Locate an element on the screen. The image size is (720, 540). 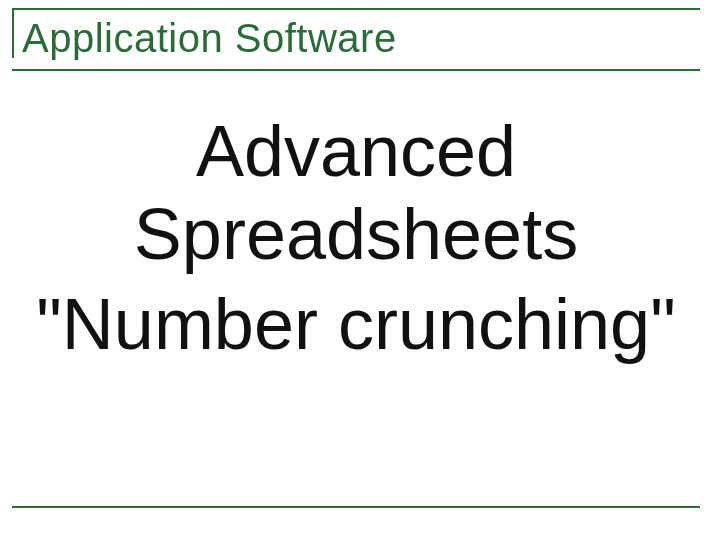
content-line-2: Spreadsheets is located at coordinates (356, 234).